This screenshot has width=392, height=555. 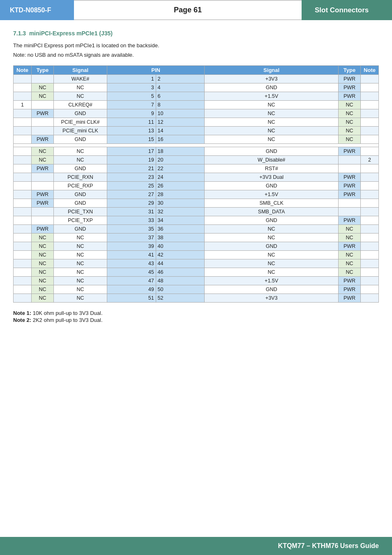 What do you see at coordinates (131, 178) in the screenshot?
I see `cell-pin1: 23` at bounding box center [131, 178].